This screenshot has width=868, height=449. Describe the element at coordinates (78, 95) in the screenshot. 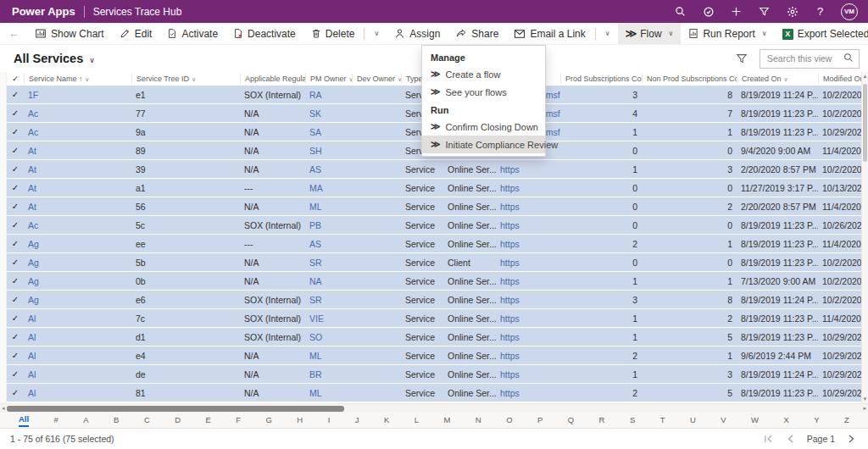

I see `cell-name: 1F` at that location.